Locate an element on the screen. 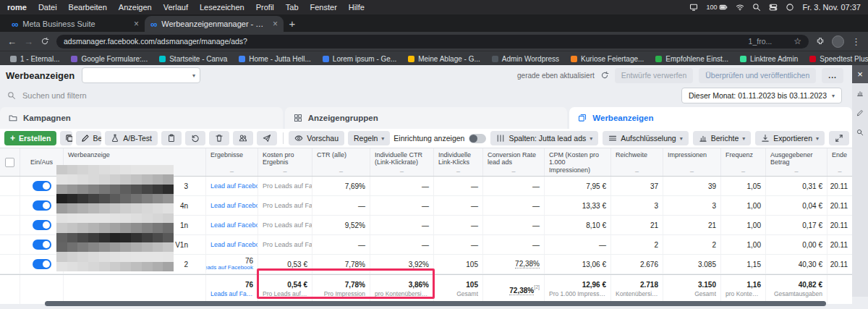 The width and height of the screenshot is (868, 309). bookmark-item: Admin Wordpress is located at coordinates (525, 59).